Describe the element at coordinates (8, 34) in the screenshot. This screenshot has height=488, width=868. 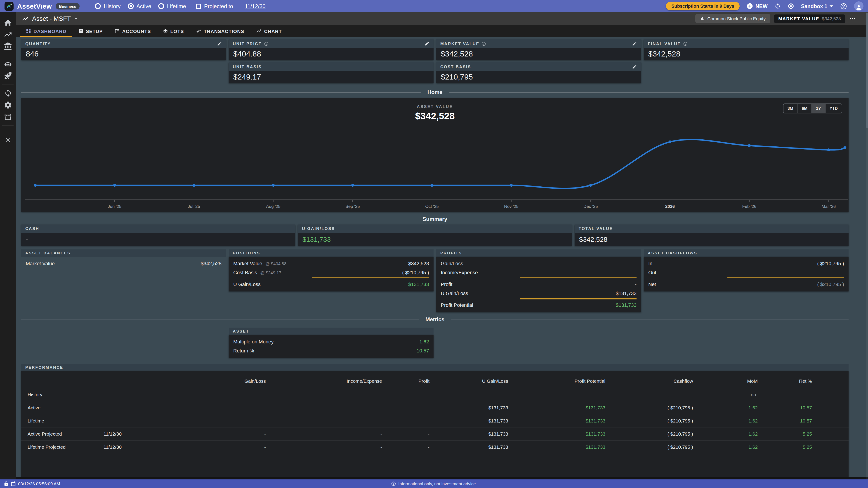
I see `sidebar-item-markets` at that location.